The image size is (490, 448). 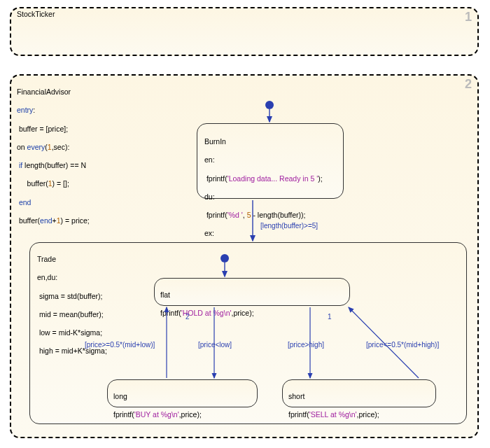 I want to click on guard-burnin-to-trade: [length(buffer)>=5], so click(x=289, y=225).